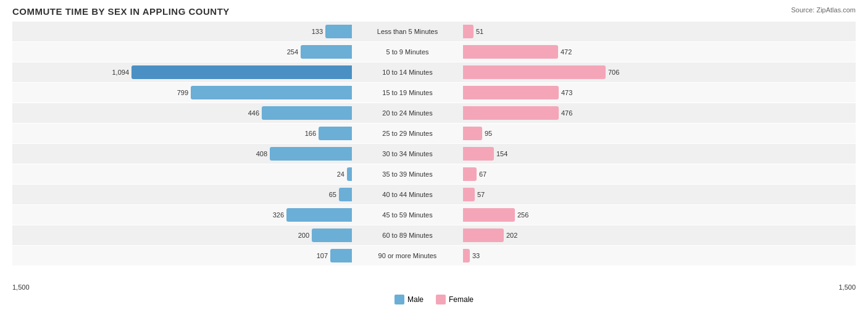  I want to click on chart-row: 133Less than 5 Minutes51, so click(434, 31).